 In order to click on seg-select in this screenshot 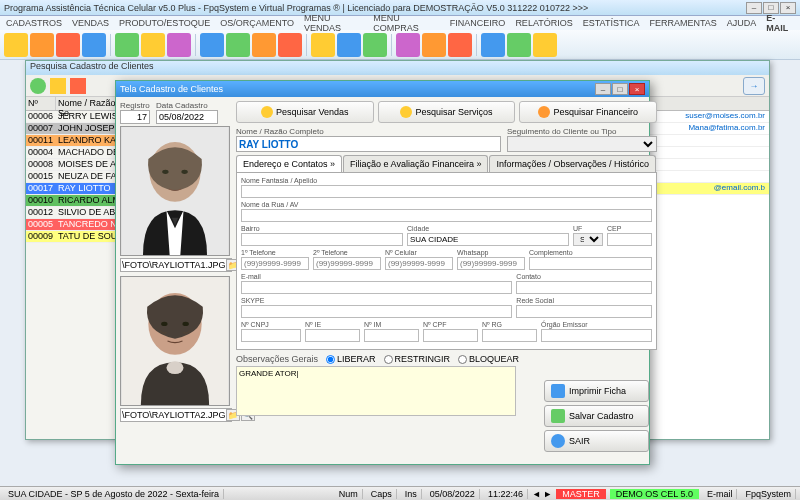, I will do `click(582, 144)`.